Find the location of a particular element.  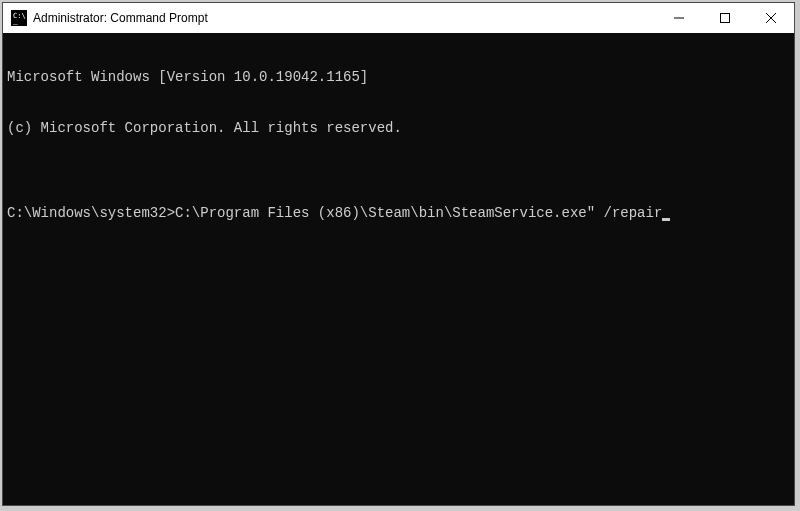

cursor is located at coordinates (666, 220).